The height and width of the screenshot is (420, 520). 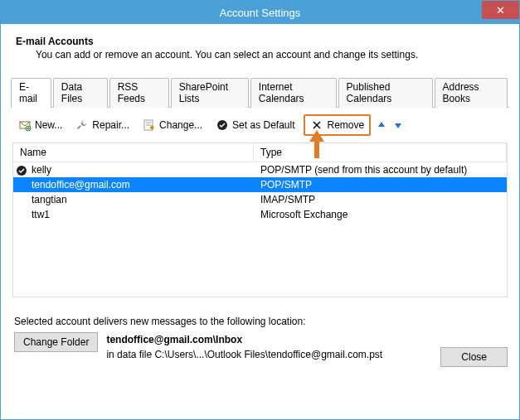 I want to click on account-type: POP/SMTP (send from this account by defa…, so click(x=380, y=170).